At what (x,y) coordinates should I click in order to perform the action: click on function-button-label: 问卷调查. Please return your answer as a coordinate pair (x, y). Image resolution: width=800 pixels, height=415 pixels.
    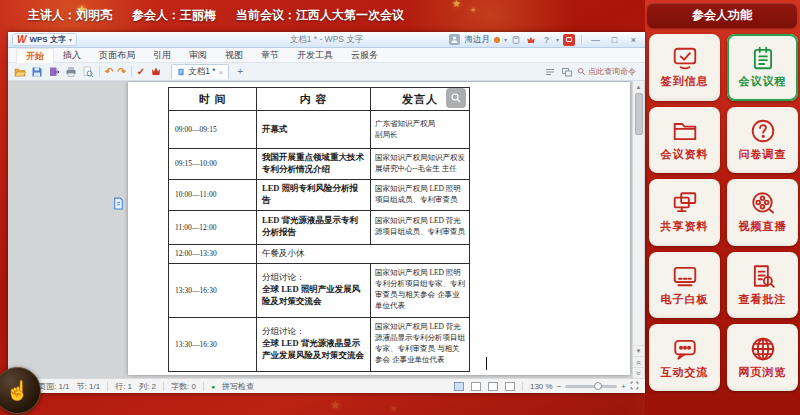
    Looking at the image, I should click on (763, 154).